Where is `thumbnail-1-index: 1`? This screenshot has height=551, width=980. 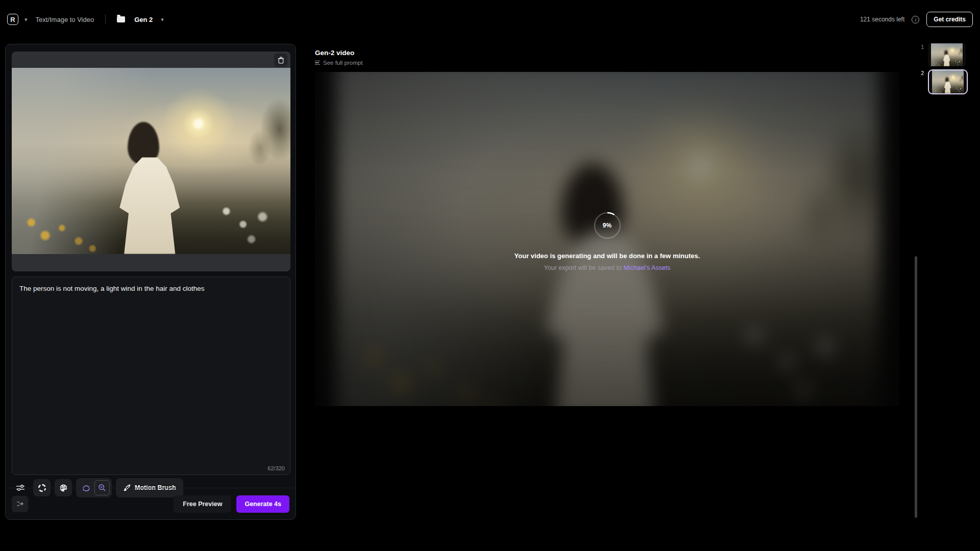 thumbnail-1-index: 1 is located at coordinates (921, 47).